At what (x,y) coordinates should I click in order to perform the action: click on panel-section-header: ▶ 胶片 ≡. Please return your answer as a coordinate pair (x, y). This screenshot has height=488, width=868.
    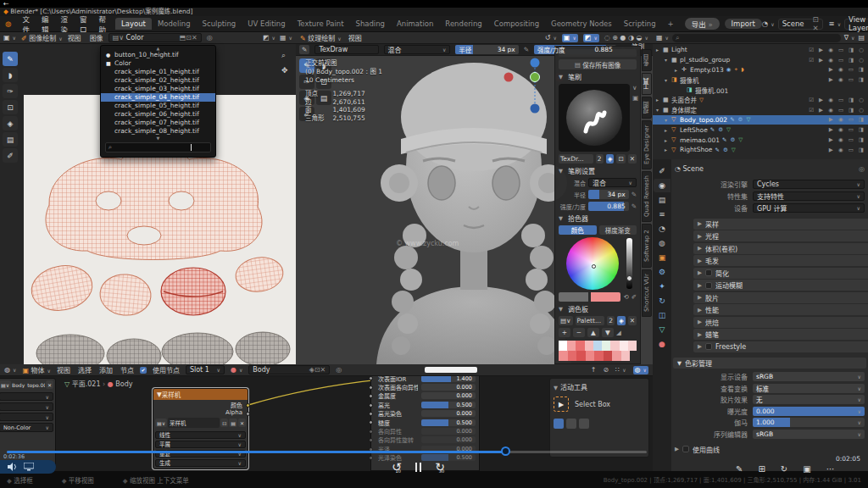
    Looking at the image, I should click on (781, 298).